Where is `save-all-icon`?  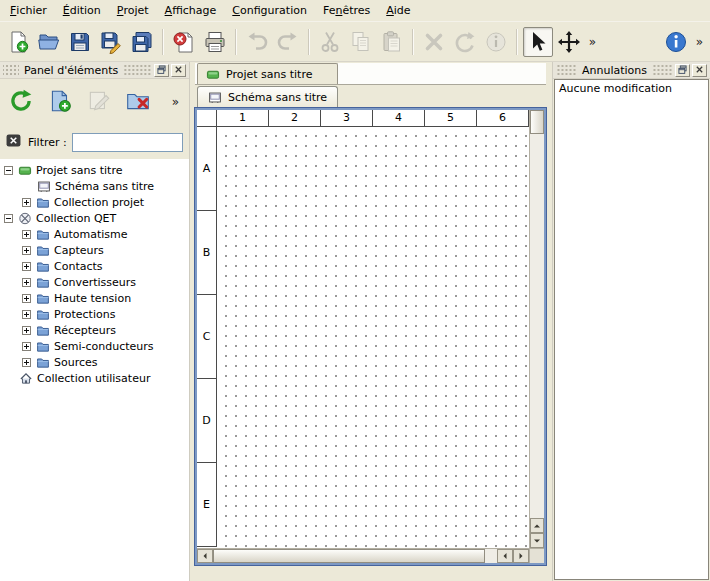 save-all-icon is located at coordinates (142, 42).